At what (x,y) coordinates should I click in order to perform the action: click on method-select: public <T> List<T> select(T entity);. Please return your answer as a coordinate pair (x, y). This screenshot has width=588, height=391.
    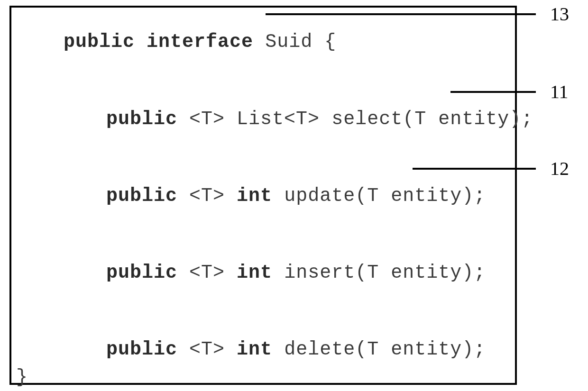
    Looking at the image, I should click on (296, 119).